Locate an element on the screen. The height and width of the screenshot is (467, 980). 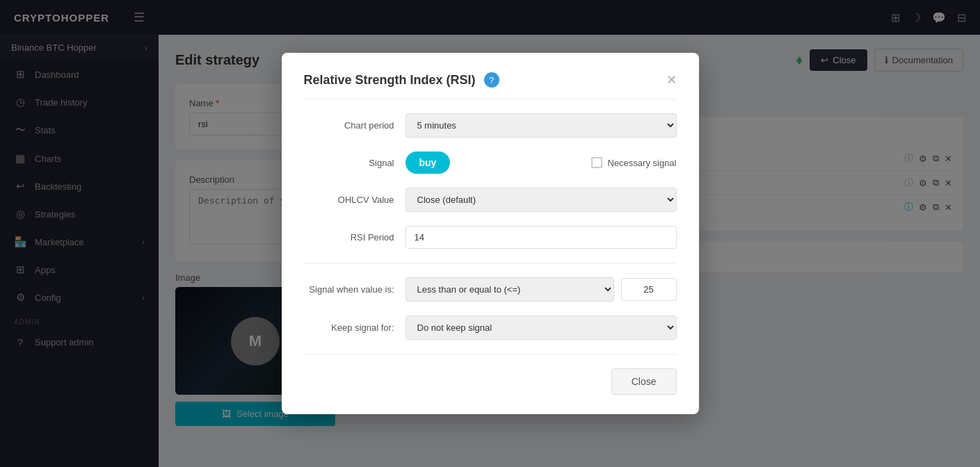
signal-row: Signal buy Necessary signal is located at coordinates (490, 163).